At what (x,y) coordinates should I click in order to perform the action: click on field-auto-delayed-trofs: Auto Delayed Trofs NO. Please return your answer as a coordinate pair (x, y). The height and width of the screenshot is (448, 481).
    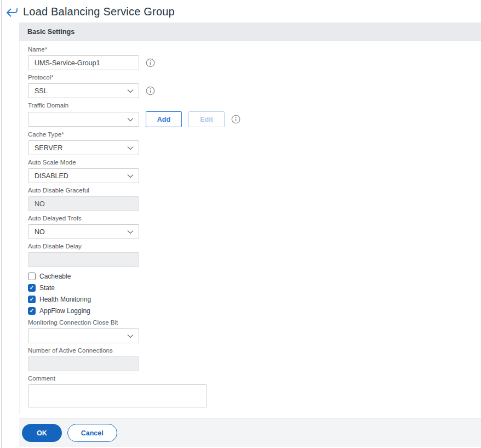
    Looking at the image, I should click on (254, 227).